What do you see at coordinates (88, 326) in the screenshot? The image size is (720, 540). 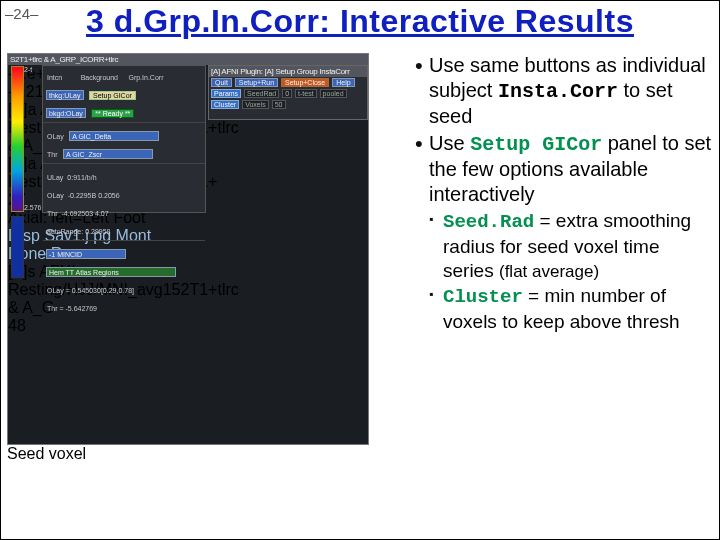 I see `sagittal-slider: 48` at bounding box center [88, 326].